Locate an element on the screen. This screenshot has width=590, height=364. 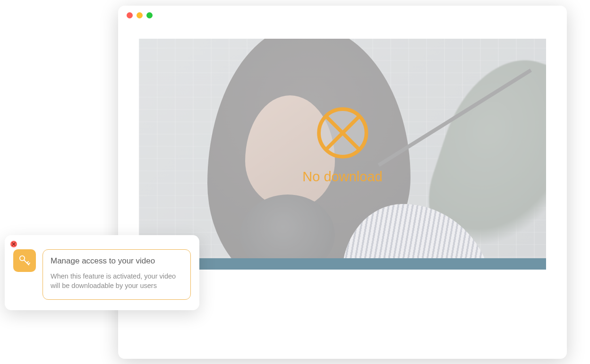
popup-close-button is located at coordinates (14, 244).